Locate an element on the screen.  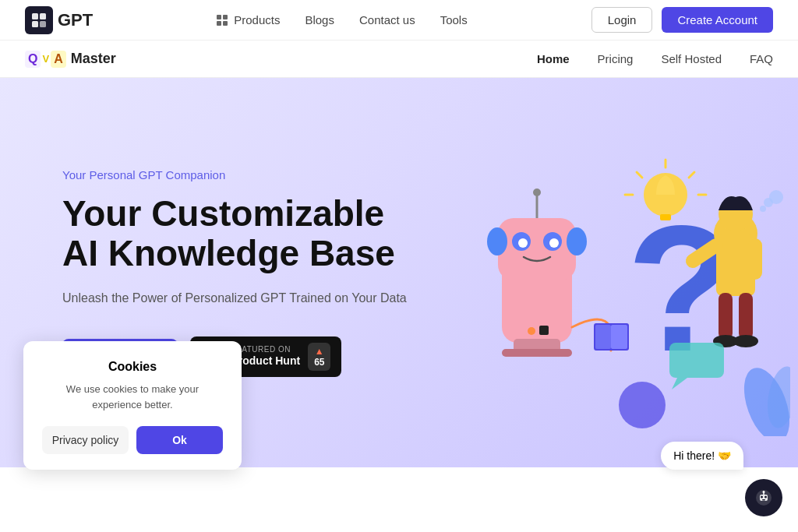
second-navbar: Q V A Master Home Pricing Self Hosted FA… is located at coordinates (399, 59).